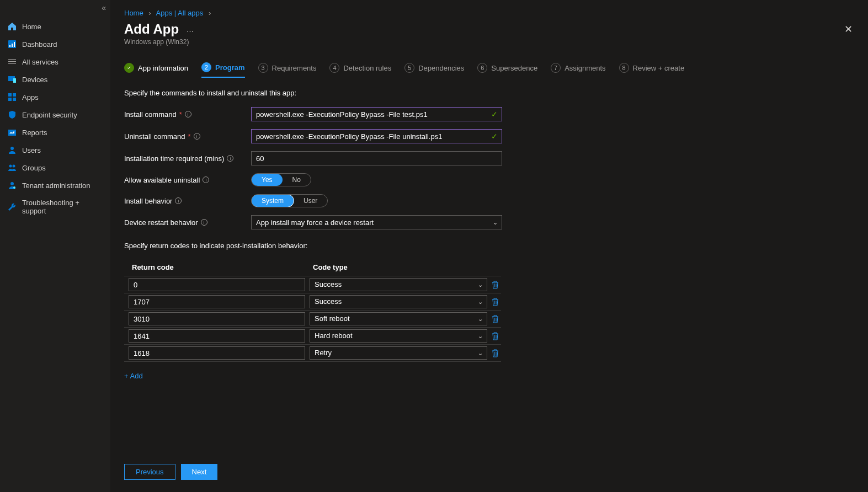 Image resolution: width=868 pixels, height=492 pixels. I want to click on sidebar: « HomeDashboardAll servicesDevicesAppsEn…, so click(55, 246).